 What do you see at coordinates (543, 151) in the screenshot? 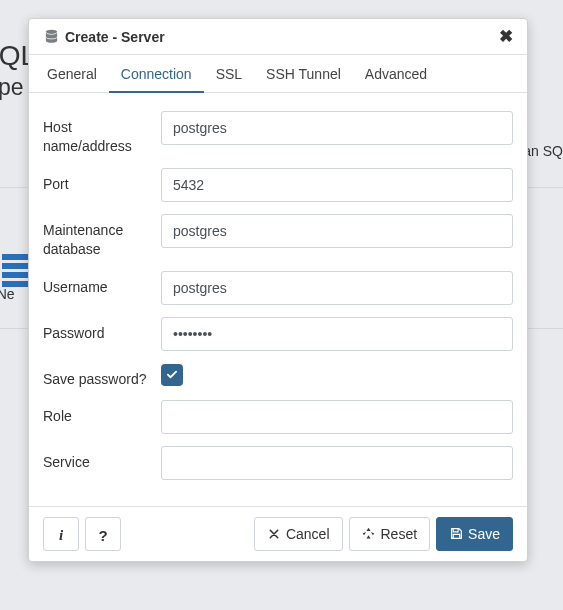
I see `bg-text-right: an SQ` at bounding box center [543, 151].